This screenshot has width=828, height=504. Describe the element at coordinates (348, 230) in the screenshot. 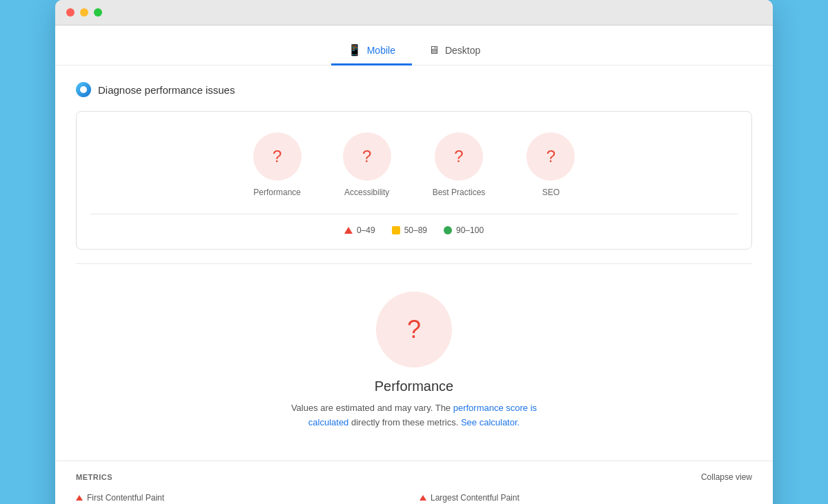

I see `legend-triangle-icon` at that location.